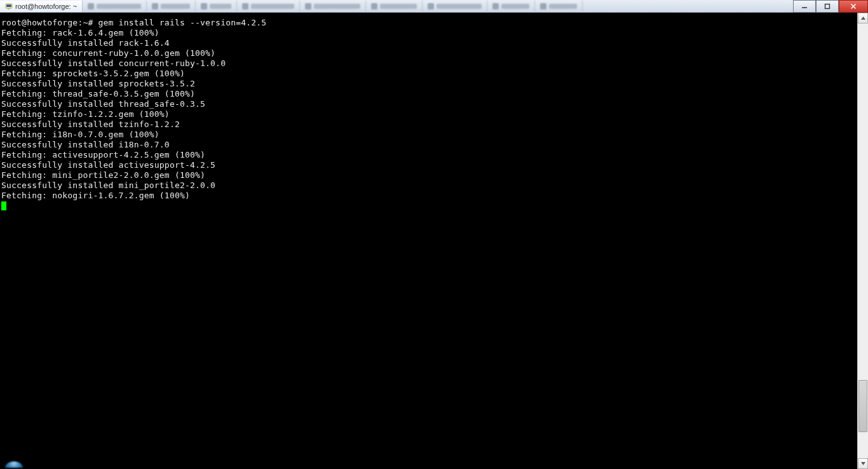 The image size is (868, 469). What do you see at coordinates (804, 6) in the screenshot?
I see `minimize-button` at bounding box center [804, 6].